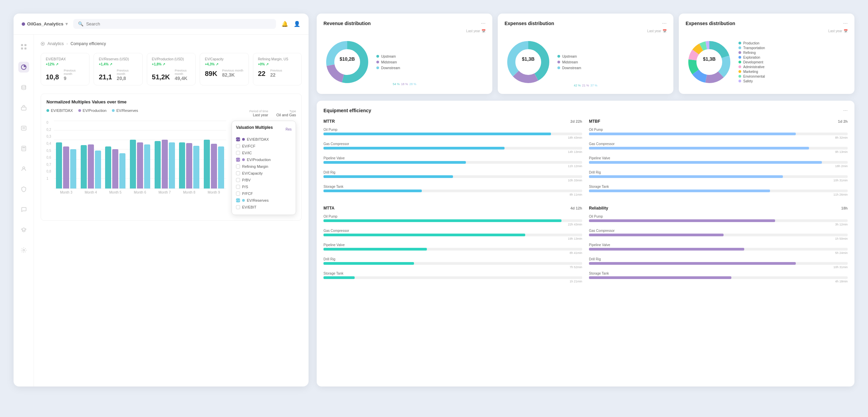 The width and height of the screenshot is (868, 417). I want to click on sidebar-icon-grid, so click(24, 47).